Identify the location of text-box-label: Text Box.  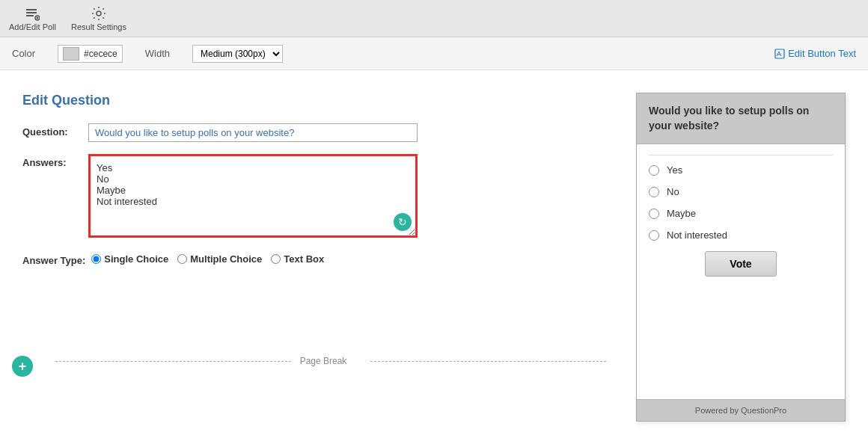
(304, 259).